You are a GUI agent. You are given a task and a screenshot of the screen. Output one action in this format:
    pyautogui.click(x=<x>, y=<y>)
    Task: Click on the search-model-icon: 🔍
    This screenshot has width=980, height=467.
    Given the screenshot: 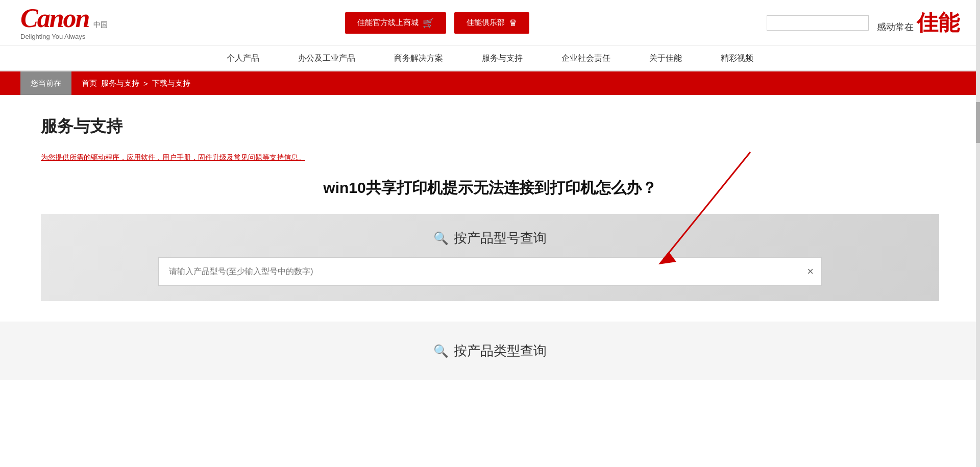 What is the action you would take?
    pyautogui.click(x=441, y=238)
    